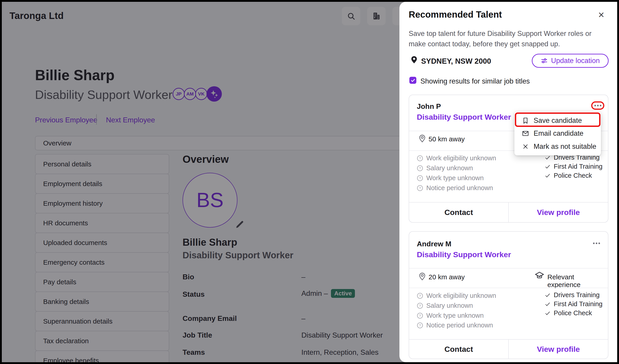 This screenshot has width=619, height=364. I want to click on x-icon, so click(526, 147).